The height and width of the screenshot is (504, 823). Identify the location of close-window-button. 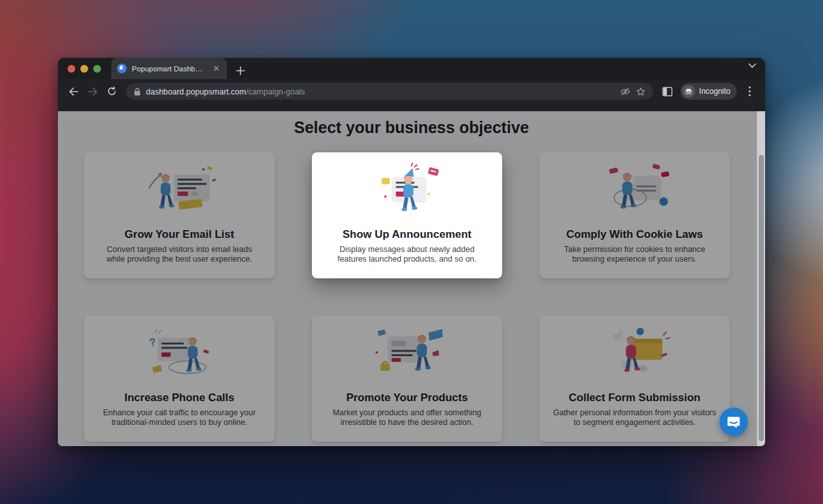
(71, 69).